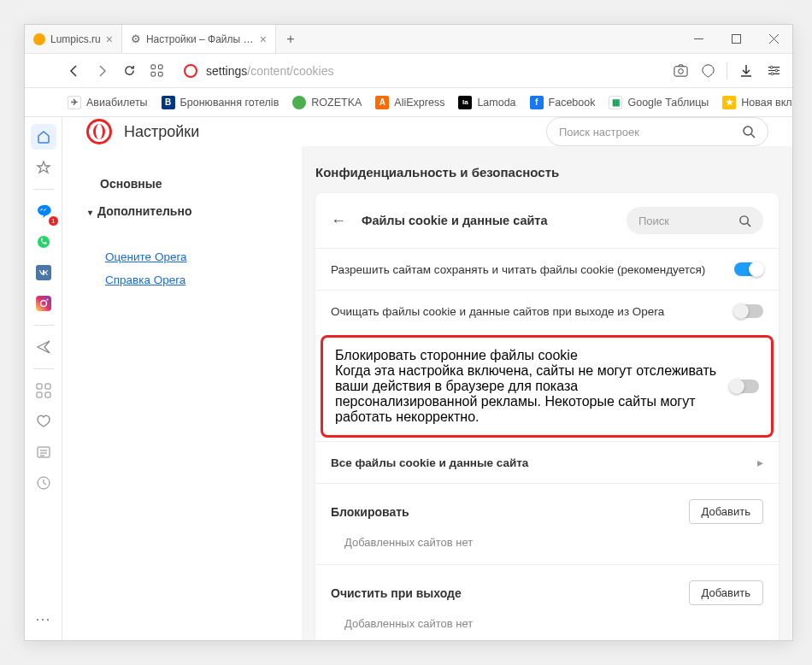 The height and width of the screenshot is (665, 812). Describe the element at coordinates (44, 483) in the screenshot. I see `sidebar-history` at that location.